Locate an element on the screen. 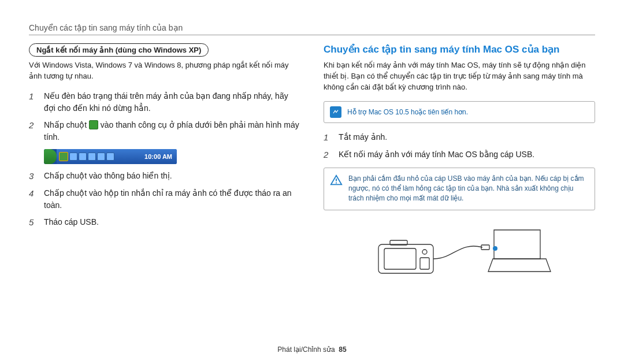  left-intro-text: Với Windows Vista, Windows 7 và Windows … is located at coordinates (165, 71).